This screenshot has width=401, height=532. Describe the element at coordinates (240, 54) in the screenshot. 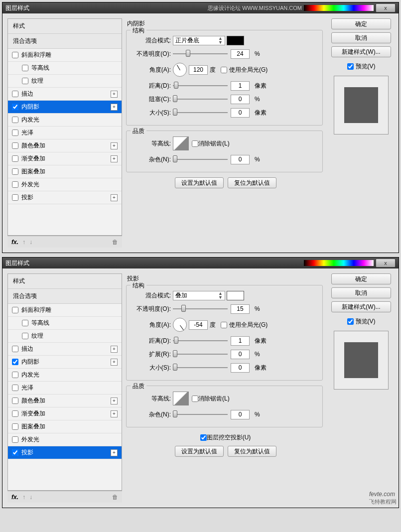

I see `opacity-input: 24` at that location.